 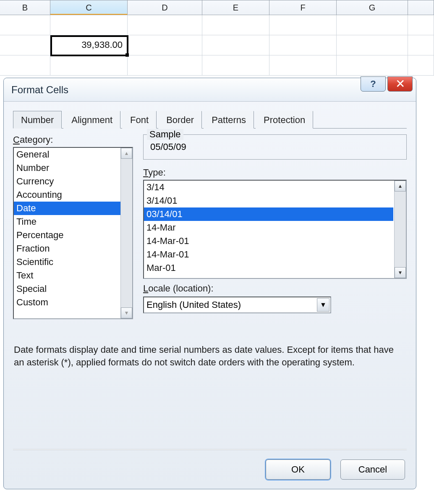 What do you see at coordinates (210, 449) in the screenshot?
I see `button-divider` at bounding box center [210, 449].